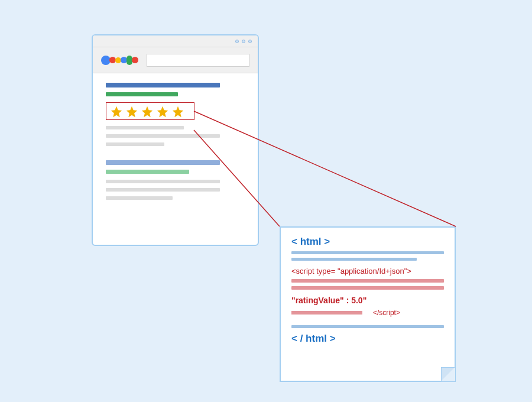 The image size is (532, 402). Describe the element at coordinates (175, 142) in the screenshot. I see `search-results` at that location.